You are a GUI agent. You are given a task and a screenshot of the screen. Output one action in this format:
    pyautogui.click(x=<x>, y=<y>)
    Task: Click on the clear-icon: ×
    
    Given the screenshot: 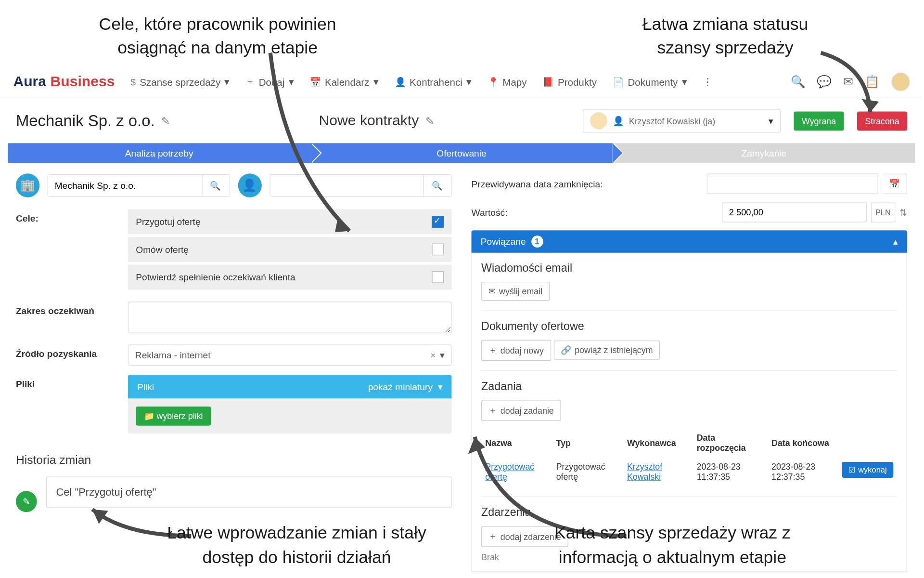 What is the action you would take?
    pyautogui.click(x=433, y=355)
    